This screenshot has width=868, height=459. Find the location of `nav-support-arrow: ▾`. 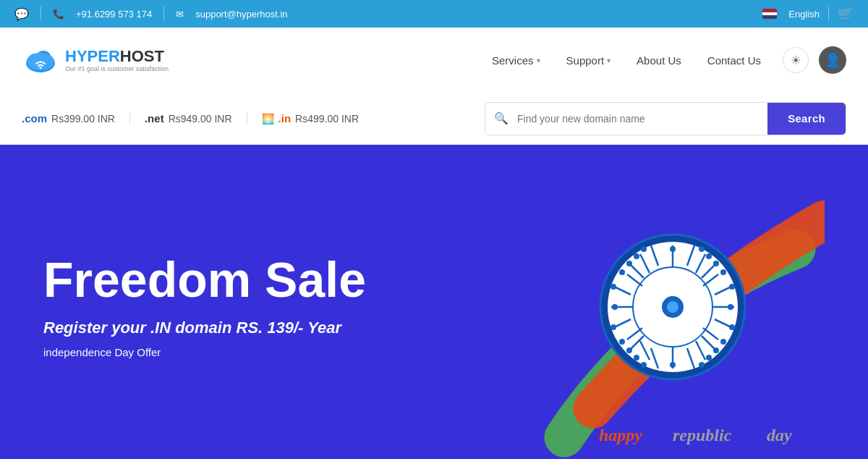

nav-support-arrow: ▾ is located at coordinates (609, 61).